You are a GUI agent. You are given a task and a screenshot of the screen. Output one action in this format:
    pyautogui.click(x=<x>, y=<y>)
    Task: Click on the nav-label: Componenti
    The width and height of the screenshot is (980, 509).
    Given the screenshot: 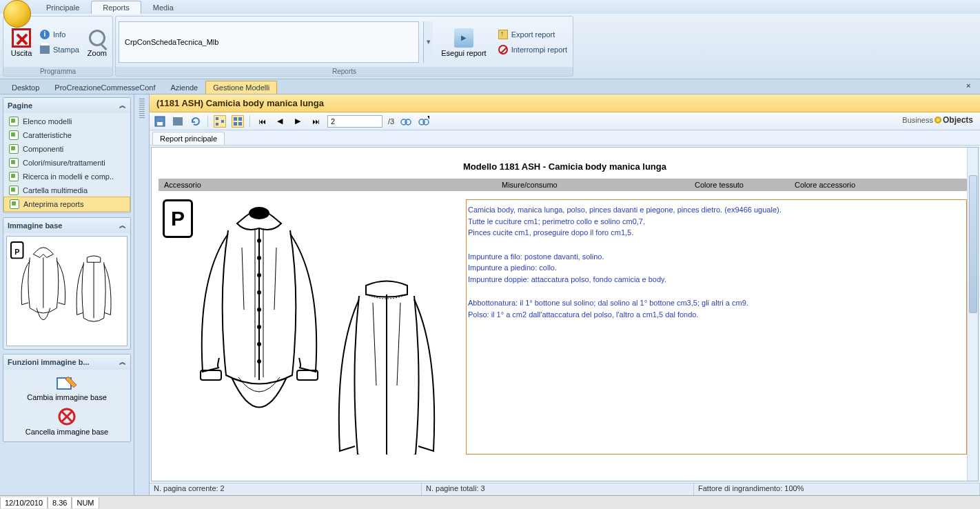 What is the action you would take?
    pyautogui.click(x=43, y=149)
    